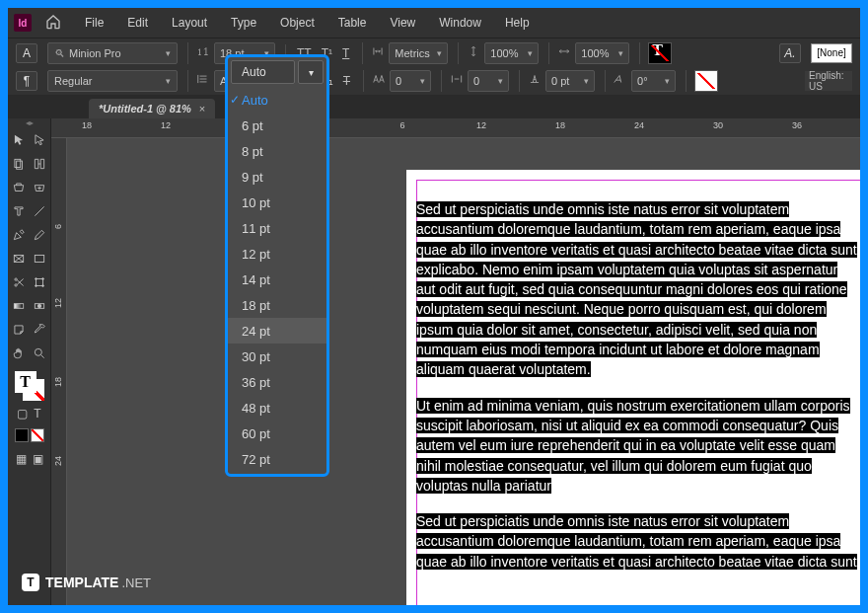 This screenshot has width=868, height=613. I want to click on ruler-tick: 6, so click(402, 125).